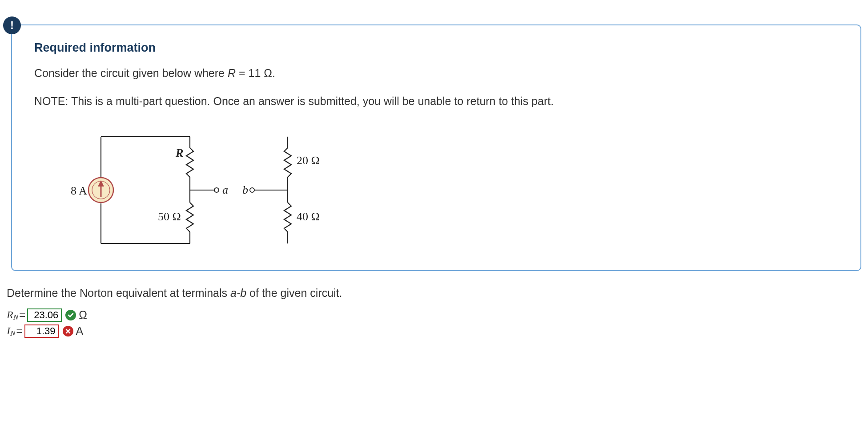 The image size is (868, 446). I want to click on in-sub: N, so click(13, 333).